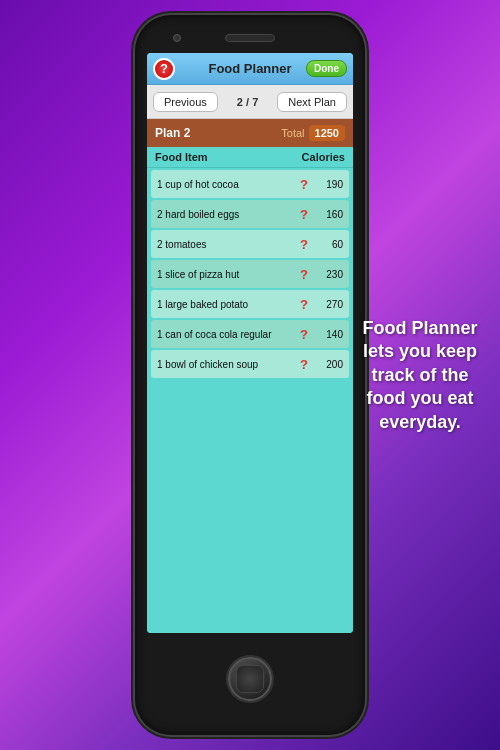 The width and height of the screenshot is (500, 750). Describe the element at coordinates (250, 304) in the screenshot. I see `food-row: 1 large baked potato?270` at that location.